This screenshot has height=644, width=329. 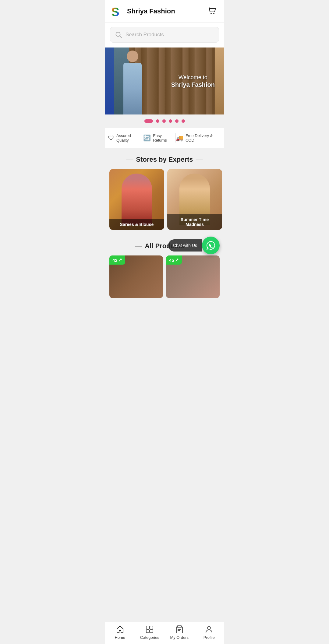 What do you see at coordinates (200, 160) in the screenshot?
I see `stores-title-dash-right: —` at bounding box center [200, 160].